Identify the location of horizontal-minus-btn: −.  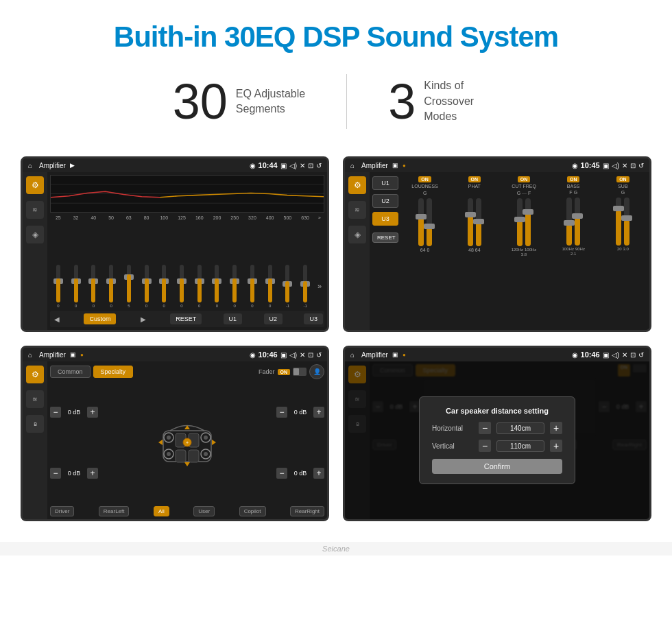
(485, 428).